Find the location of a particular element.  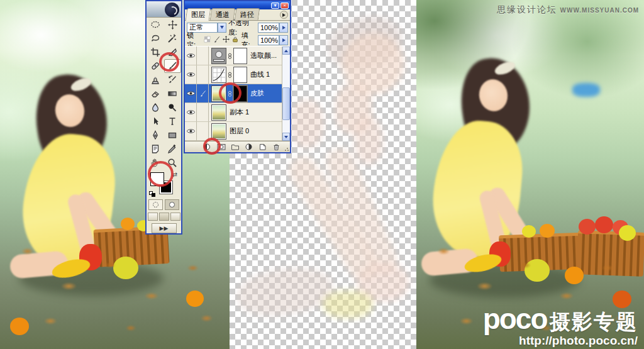

layer-list-scrollbar is located at coordinates (286, 94).